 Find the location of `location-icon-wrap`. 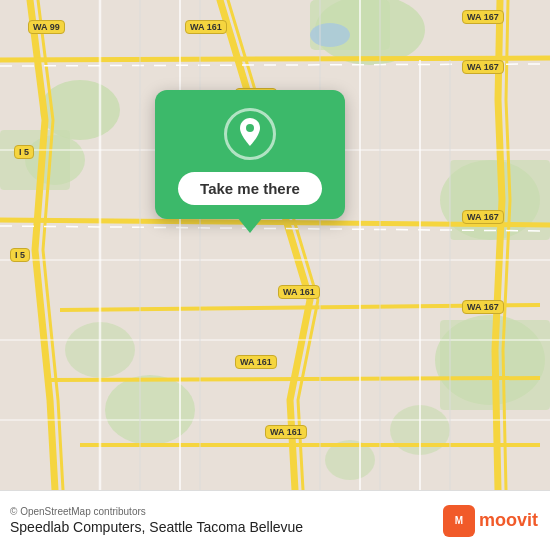

location-icon-wrap is located at coordinates (250, 134).